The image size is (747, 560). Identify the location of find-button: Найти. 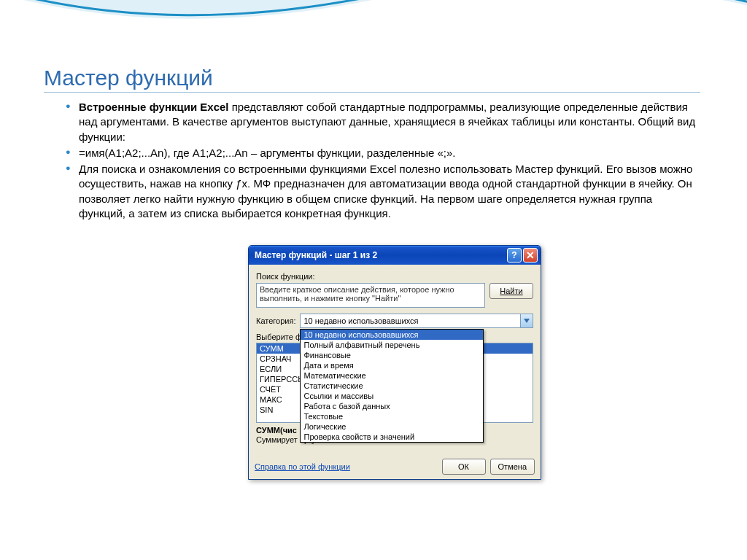
(511, 291).